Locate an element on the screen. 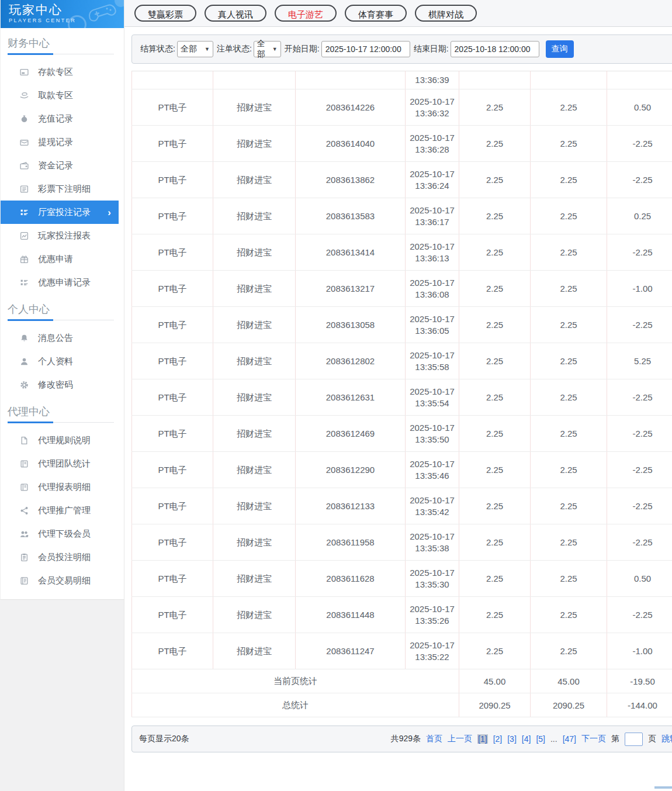  sidebar-item: 修改密码 is located at coordinates (60, 385).